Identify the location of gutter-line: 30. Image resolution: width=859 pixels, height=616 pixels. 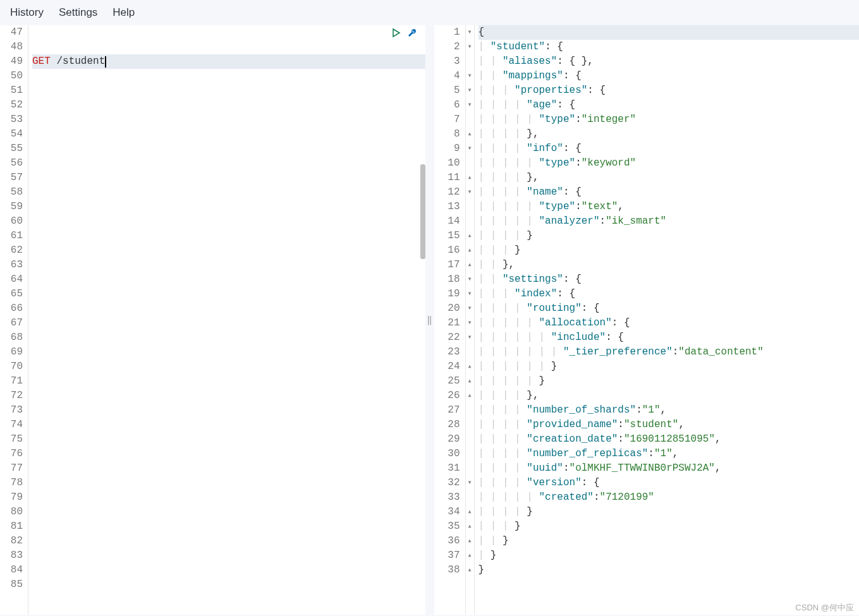
(450, 454).